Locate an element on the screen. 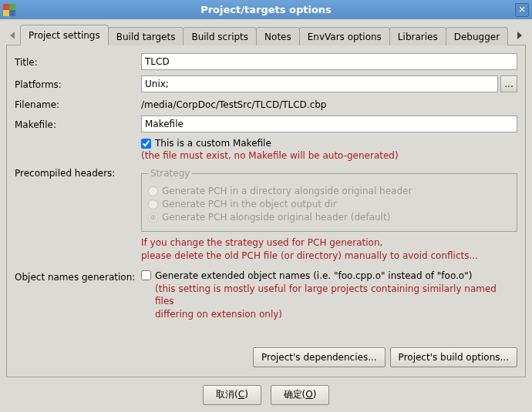  pch-strategy-group: Strategy Generate PCH in a directory alo… is located at coordinates (329, 200).